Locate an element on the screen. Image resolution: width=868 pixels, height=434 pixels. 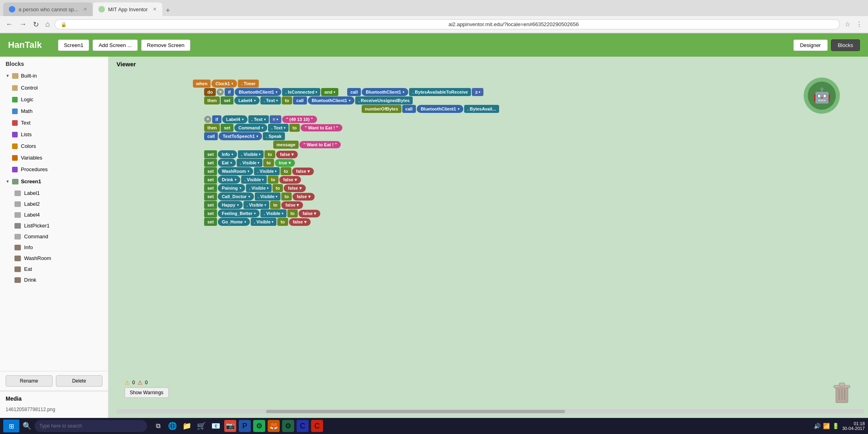
eat-pill: Eat ▾ is located at coordinates (227, 163).